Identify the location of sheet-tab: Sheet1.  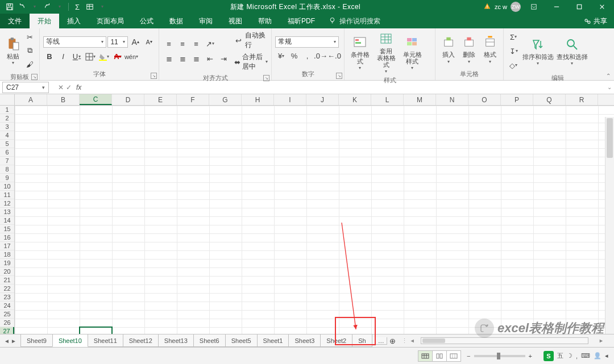
(273, 341).